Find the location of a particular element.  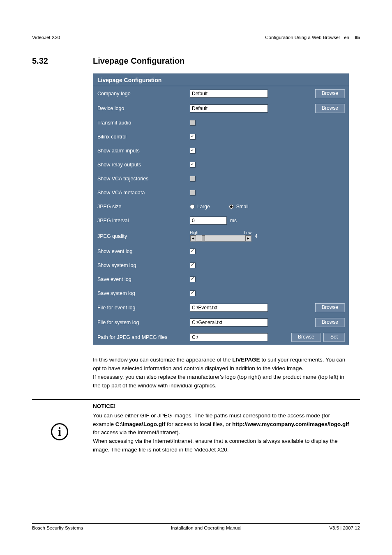

label-transmit-audio: Transmit audio is located at coordinates (144, 123).